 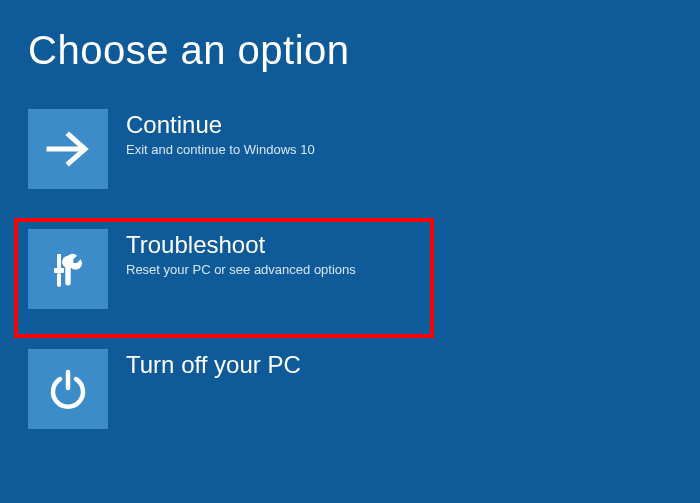 What do you see at coordinates (68, 149) in the screenshot?
I see `arrow-right-icon` at bounding box center [68, 149].